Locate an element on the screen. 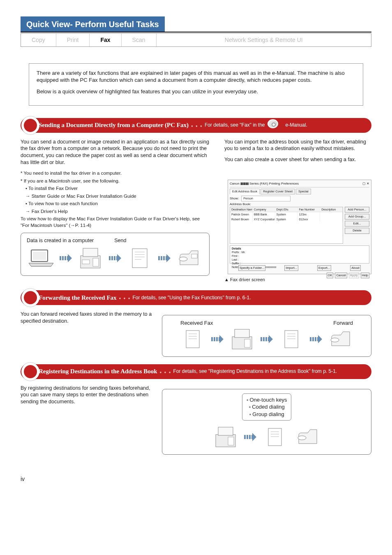 Image resolution: width=392 pixels, height=555 pixels. section3-tail: For details, see "Registering Destinatio… is located at coordinates (255, 371).